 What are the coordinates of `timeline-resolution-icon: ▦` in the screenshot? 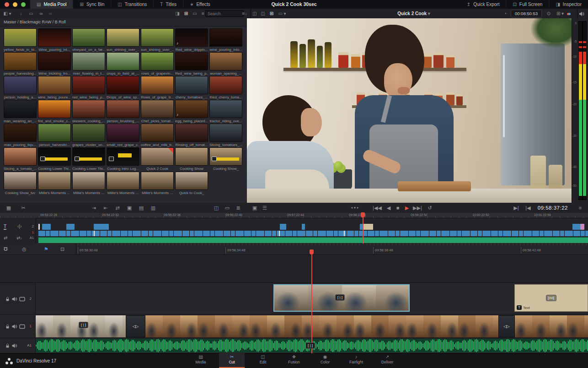 It's located at (9, 208).